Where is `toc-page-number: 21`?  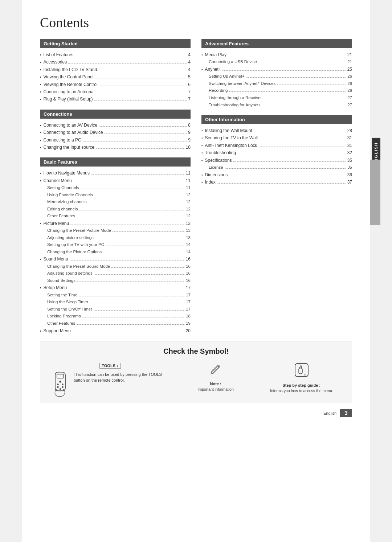
toc-page-number: 21 is located at coordinates (350, 55).